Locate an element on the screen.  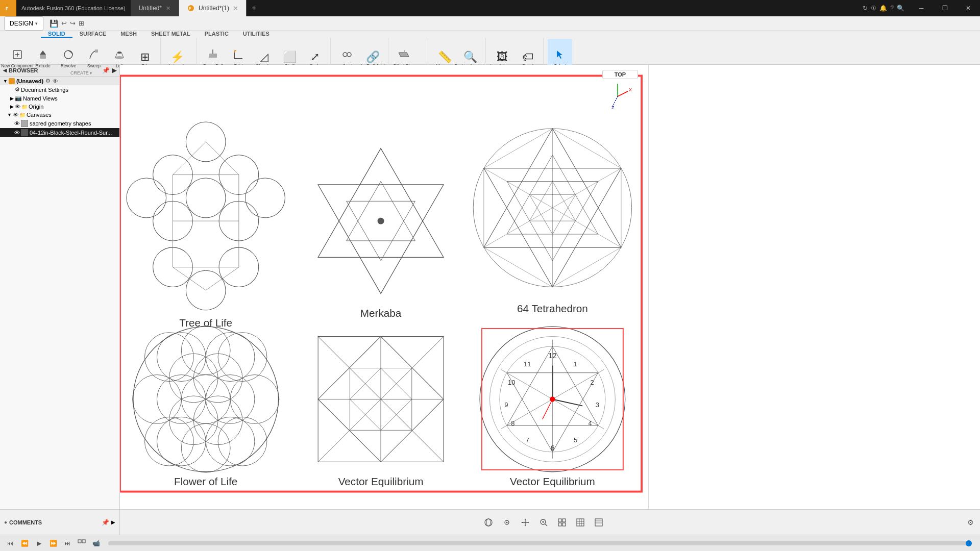
browser-root-item: ▼ (Unsaved) ⚙ 👁 is located at coordinates (60, 81).